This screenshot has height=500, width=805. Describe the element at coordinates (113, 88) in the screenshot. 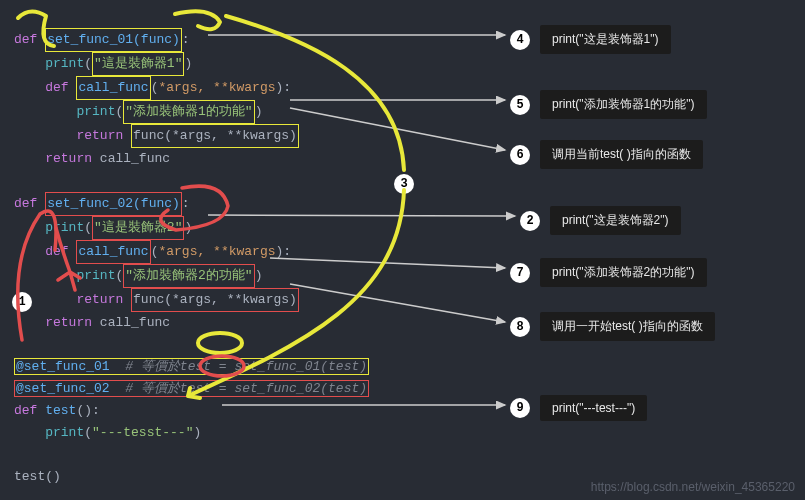

I see `box-callfunc1: call_func` at that location.